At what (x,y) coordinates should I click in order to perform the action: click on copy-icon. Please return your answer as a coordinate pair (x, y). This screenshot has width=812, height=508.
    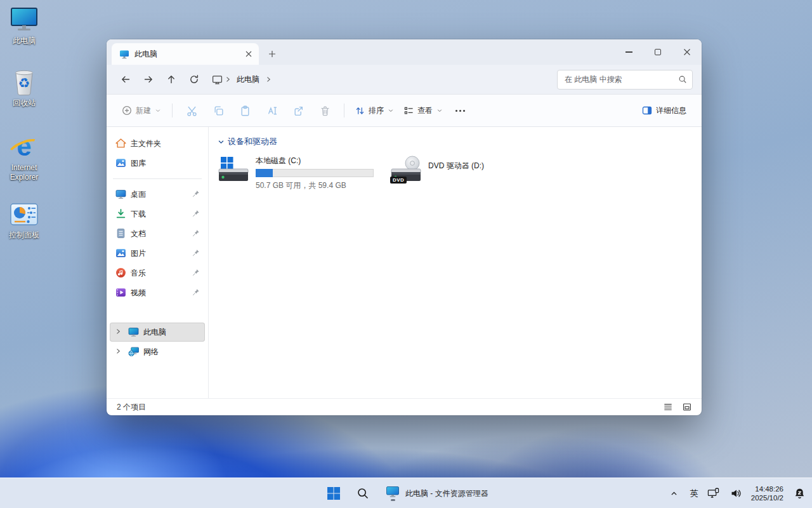
    Looking at the image, I should click on (218, 110).